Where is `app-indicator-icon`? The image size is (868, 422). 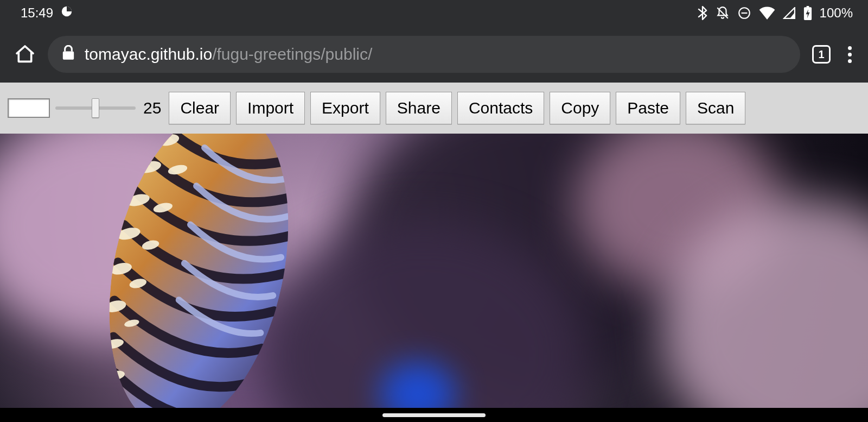
app-indicator-icon is located at coordinates (67, 13).